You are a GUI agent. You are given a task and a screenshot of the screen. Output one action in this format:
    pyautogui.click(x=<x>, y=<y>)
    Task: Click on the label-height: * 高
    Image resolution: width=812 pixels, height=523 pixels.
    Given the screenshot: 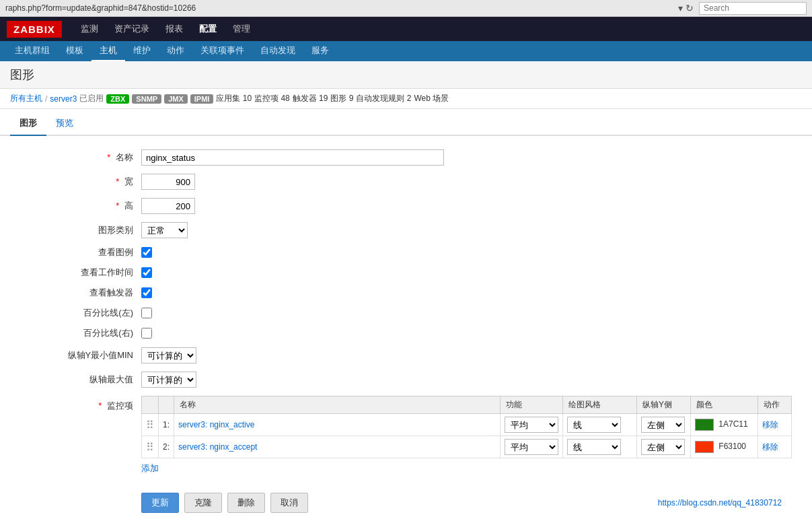 What is the action you would take?
    pyautogui.click(x=81, y=206)
    